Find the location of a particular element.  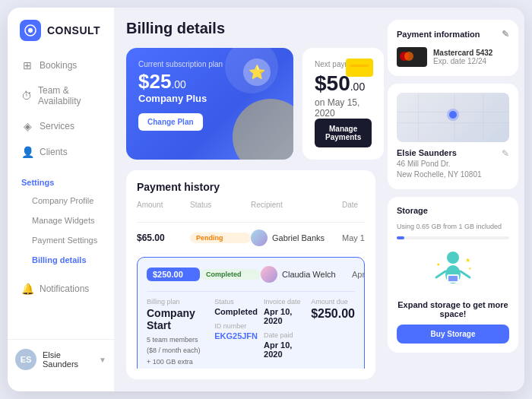

sidebar-item-notifications: 🔔 Notifications is located at coordinates (61, 289).